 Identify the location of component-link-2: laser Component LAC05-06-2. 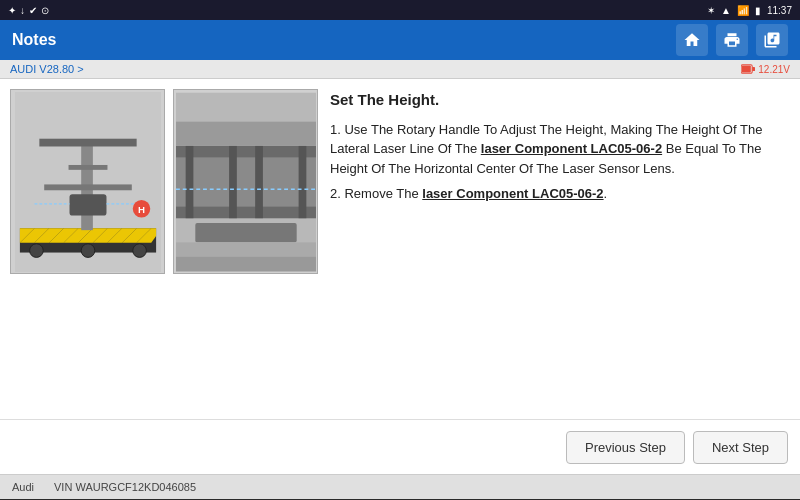
(512, 194).